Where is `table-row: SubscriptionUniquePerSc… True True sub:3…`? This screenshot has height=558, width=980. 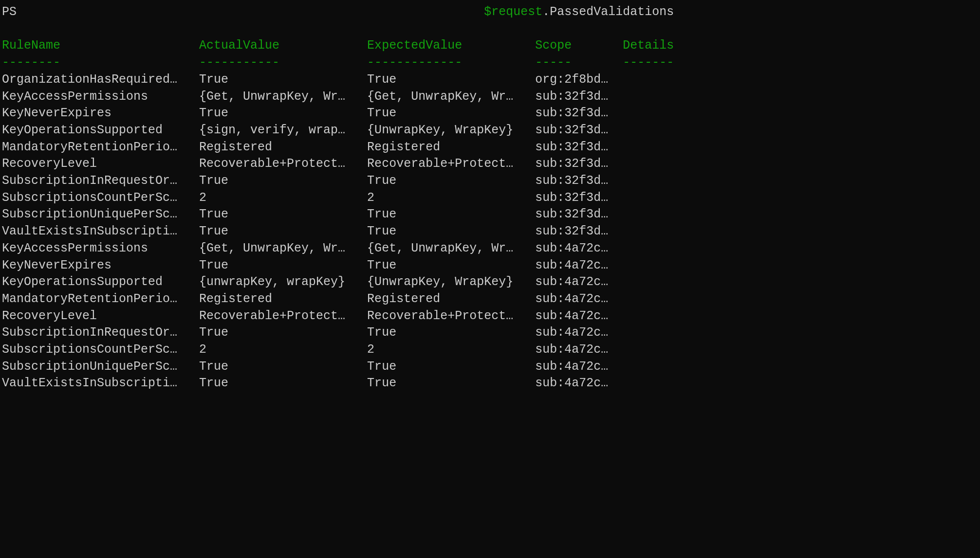
table-row: SubscriptionUniquePerSc… True True sub:3… is located at coordinates (342, 214).